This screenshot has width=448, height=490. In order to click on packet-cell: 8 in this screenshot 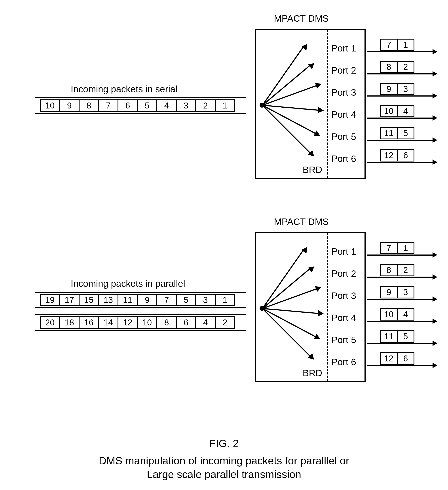, I will do `click(167, 323)`.